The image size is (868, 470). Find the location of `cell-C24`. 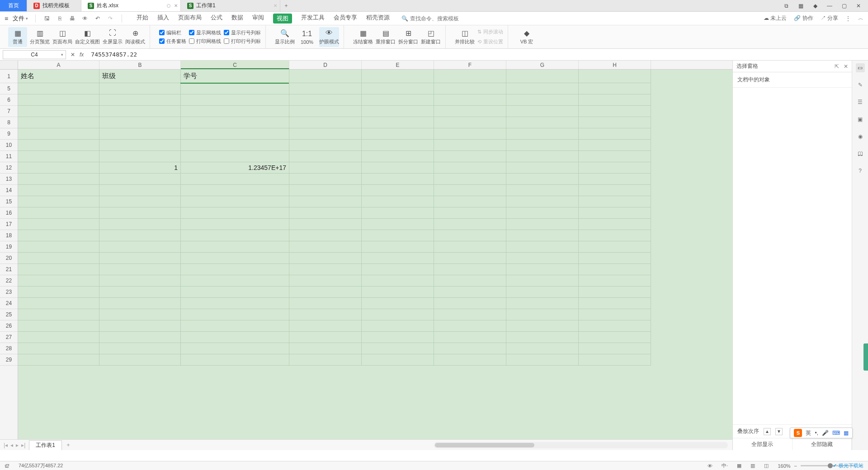

cell-C24 is located at coordinates (235, 304).